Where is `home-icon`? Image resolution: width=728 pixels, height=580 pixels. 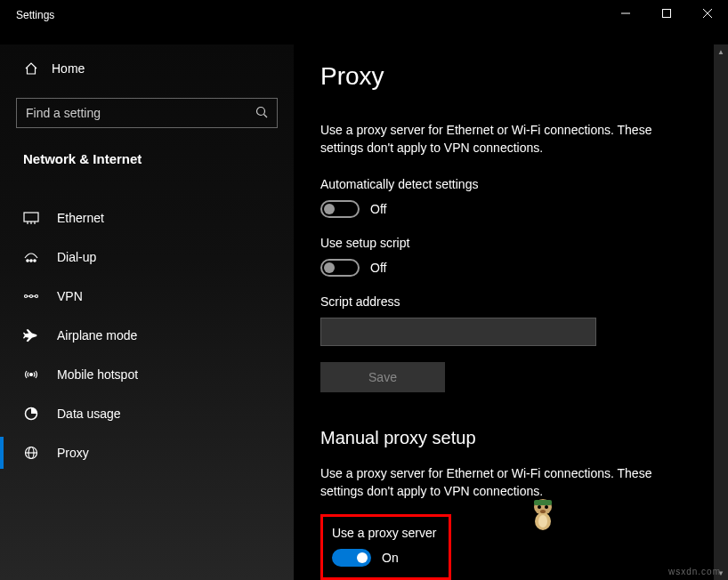
home-icon is located at coordinates (31, 68).